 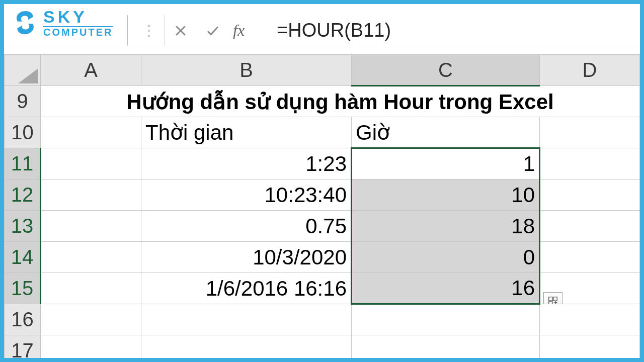 I want to click on cell-D10, so click(x=590, y=133).